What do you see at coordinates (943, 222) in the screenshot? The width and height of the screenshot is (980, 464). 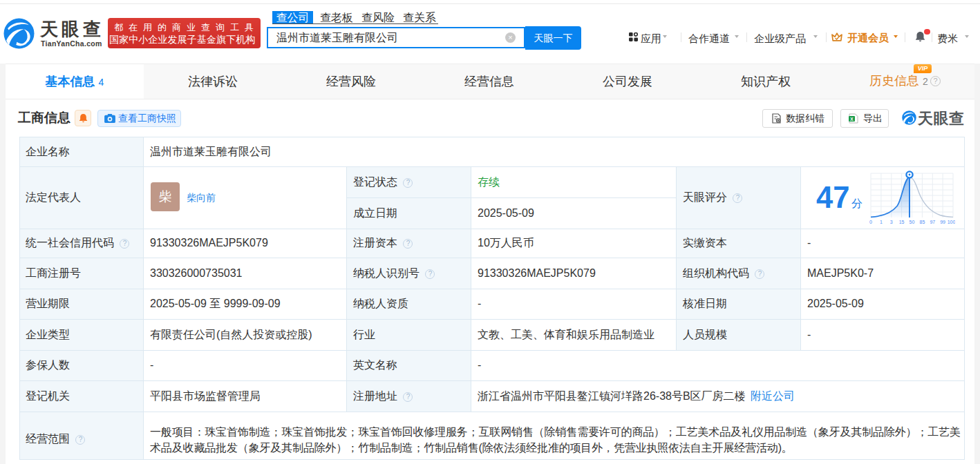 I see `svg-text: 99` at bounding box center [943, 222].